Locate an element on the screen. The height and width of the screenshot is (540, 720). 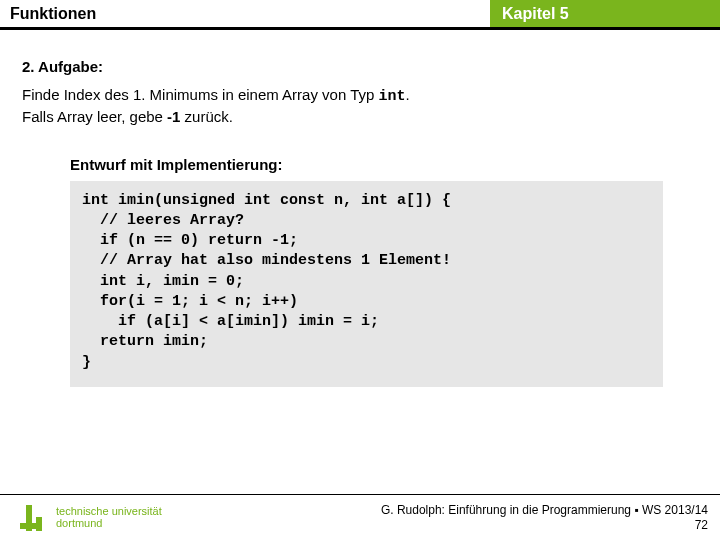
task-description: Finde Index des 1. Minimums in einem Arr… is located at coordinates (360, 106).